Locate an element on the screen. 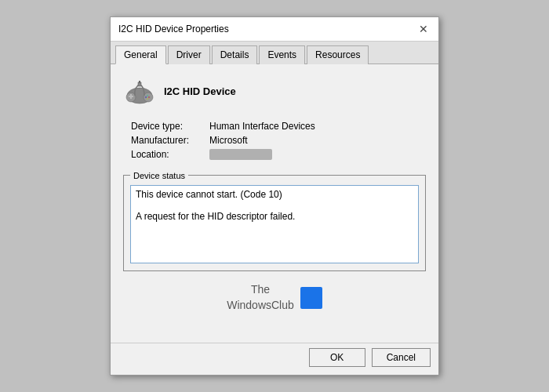 This screenshot has width=549, height=392. button-row: OK Cancel is located at coordinates (274, 359).